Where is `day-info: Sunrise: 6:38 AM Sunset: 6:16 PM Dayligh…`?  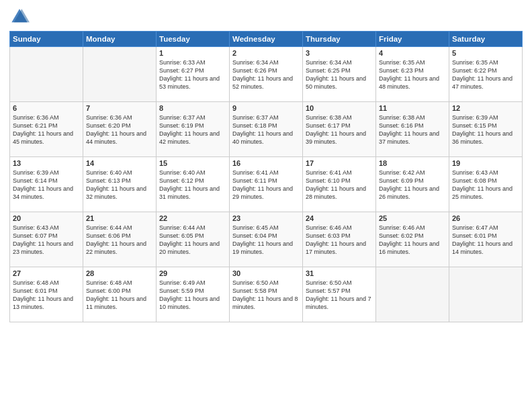
day-info: Sunrise: 6:38 AM Sunset: 6:16 PM Dayligh… is located at coordinates (412, 130).